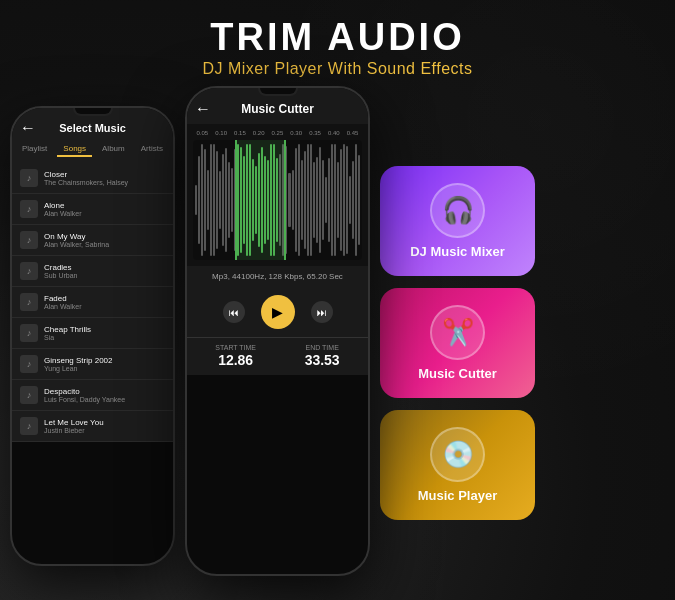  What do you see at coordinates (84, 395) in the screenshot?
I see `song-info: Despacito Luis Fonsi, Daddy Yankee` at bounding box center [84, 395].